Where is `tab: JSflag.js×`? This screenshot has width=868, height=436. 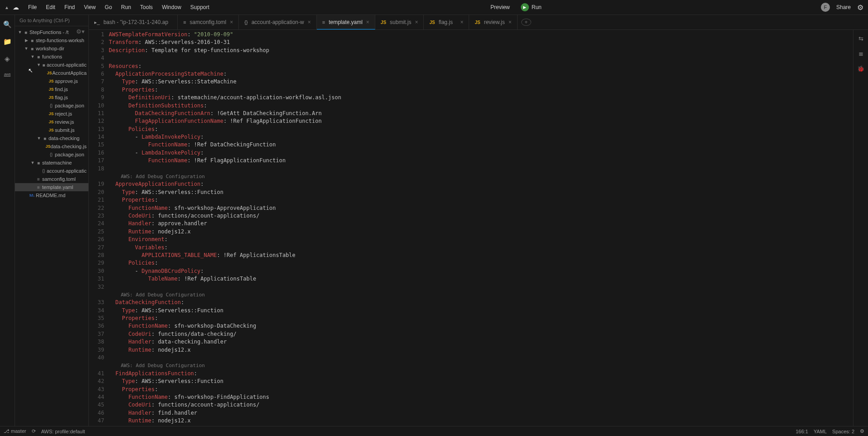
tab: JSflag.js× is located at coordinates (446, 22).